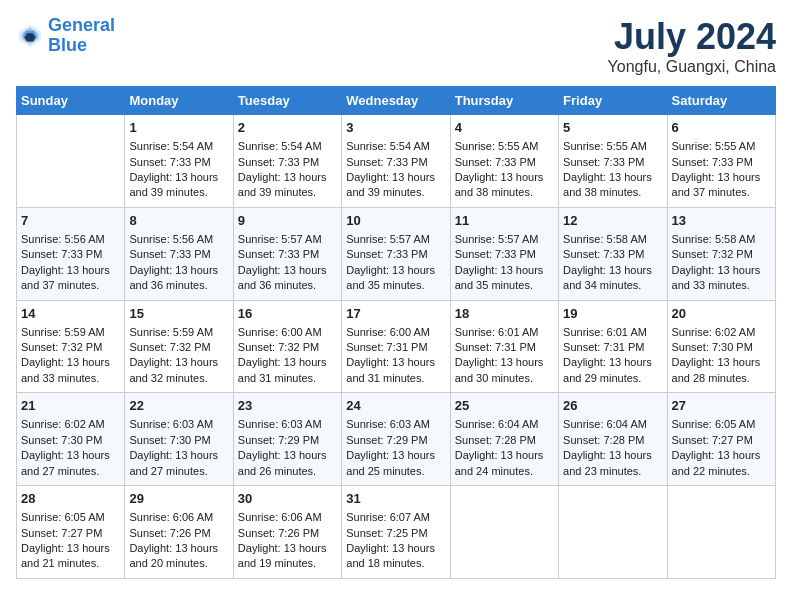 The width and height of the screenshot is (792, 612). Describe the element at coordinates (504, 254) in the screenshot. I see `calendar-cell: 11Sunrise: 5:57 AM Sunset: 7:33 PM Dayli…` at that location.